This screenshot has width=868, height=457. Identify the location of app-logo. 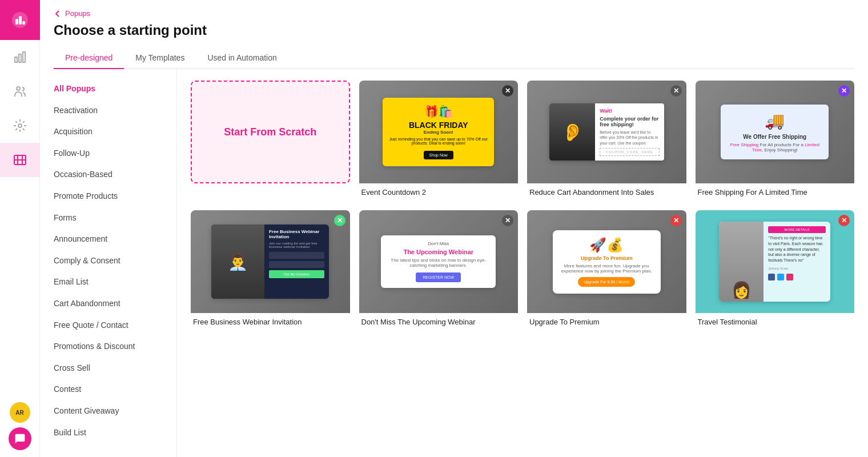
(20, 20).